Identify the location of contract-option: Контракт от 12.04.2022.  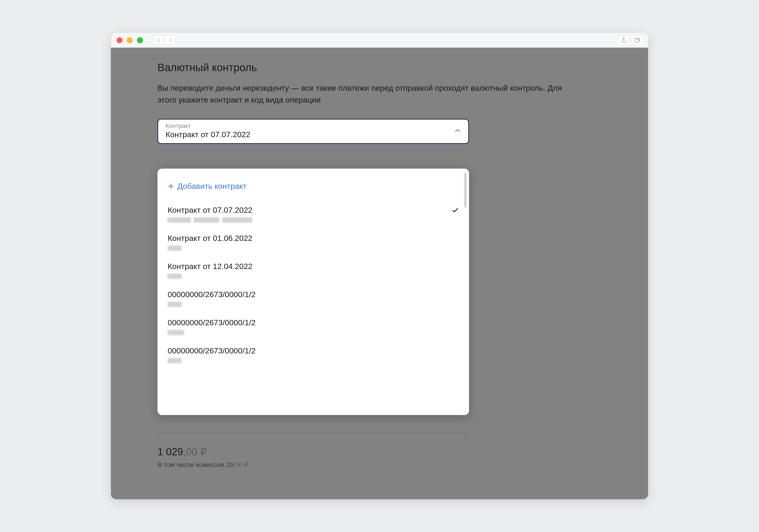
(313, 271).